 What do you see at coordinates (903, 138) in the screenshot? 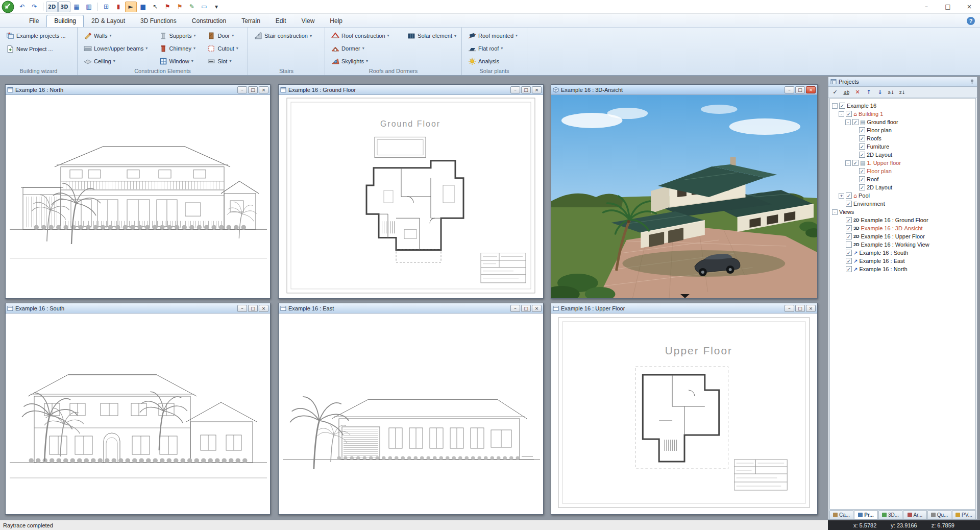
I see `tree-item: ✓Roofs` at bounding box center [903, 138].